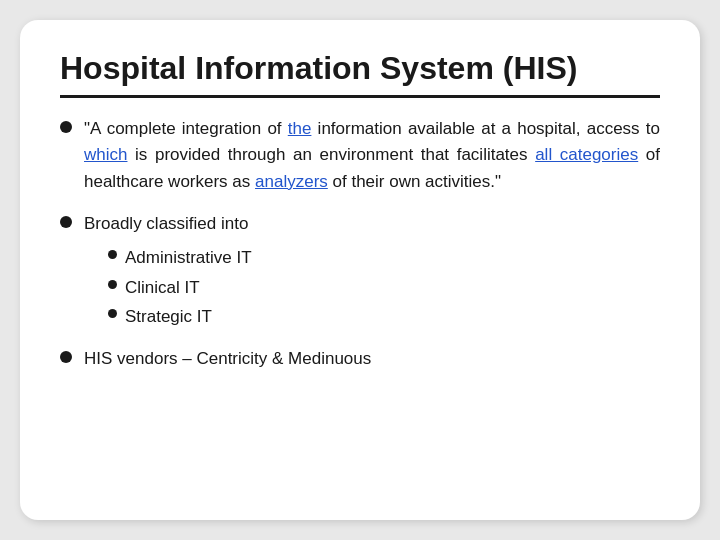 The width and height of the screenshot is (720, 540). I want to click on sub-bullet-clinical: Clinical IT, so click(180, 288).